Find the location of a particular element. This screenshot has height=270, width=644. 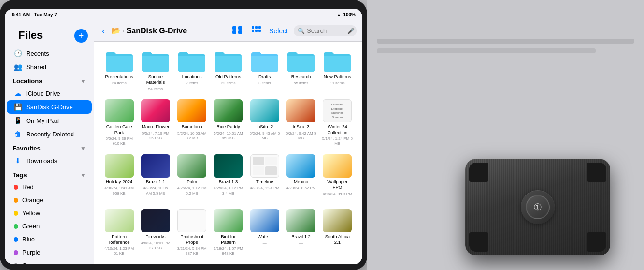

brazil12-name: Brazil 1.2 is located at coordinates (301, 236).